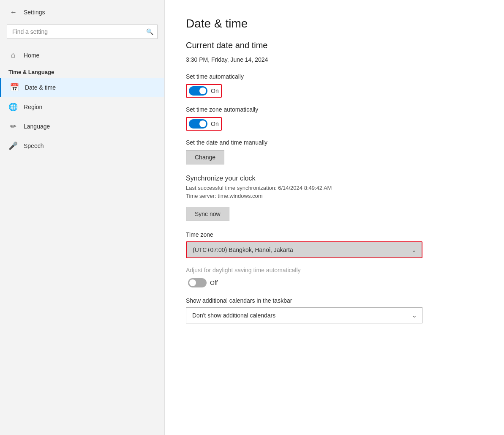 The width and height of the screenshot is (504, 435). Describe the element at coordinates (215, 91) in the screenshot. I see `set-time-auto-value: On` at that location.